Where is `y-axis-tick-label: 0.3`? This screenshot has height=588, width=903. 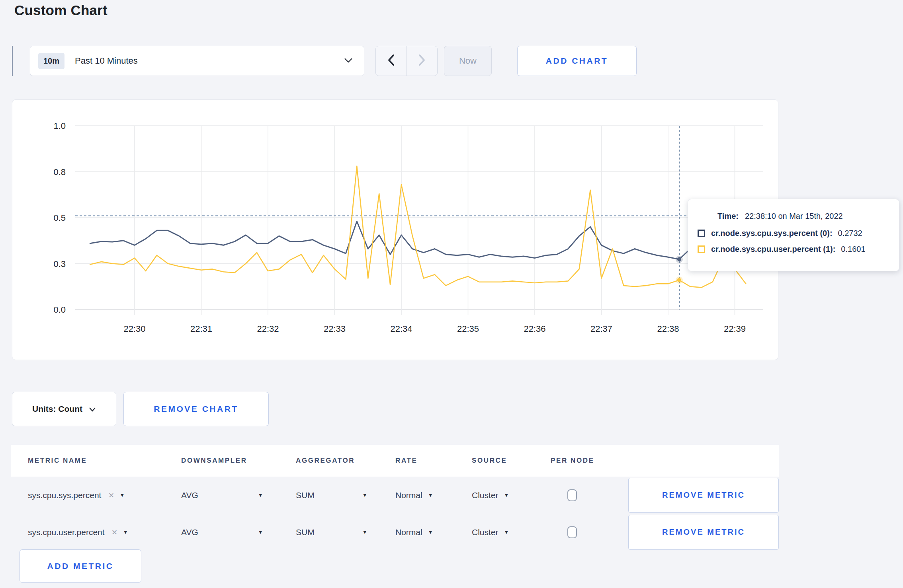
y-axis-tick-label: 0.3 is located at coordinates (60, 264).